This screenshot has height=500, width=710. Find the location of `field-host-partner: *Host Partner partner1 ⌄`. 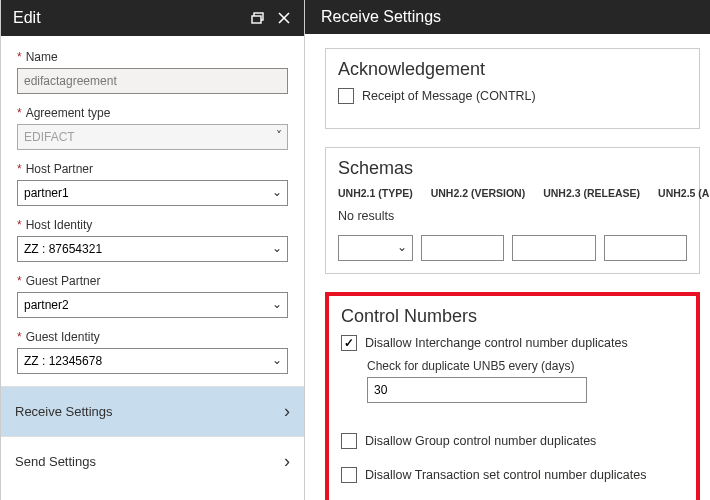

field-host-partner: *Host Partner partner1 ⌄ is located at coordinates (152, 184).